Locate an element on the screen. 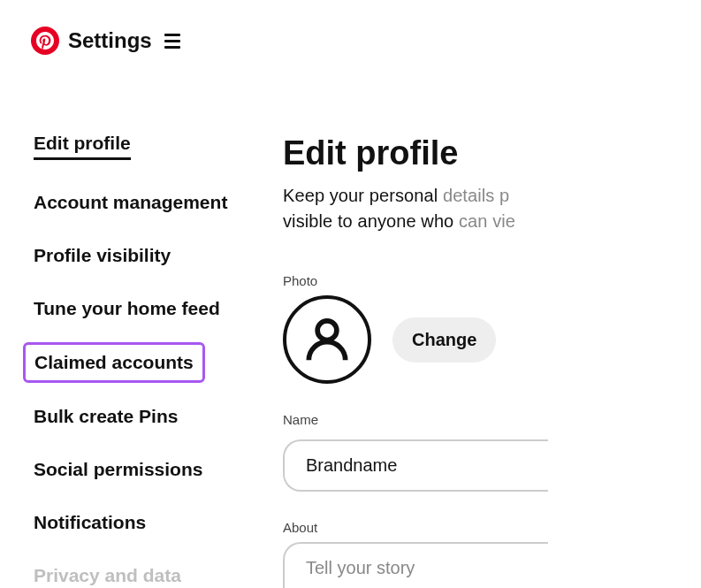  hamburger-menu-icon is located at coordinates (172, 41).